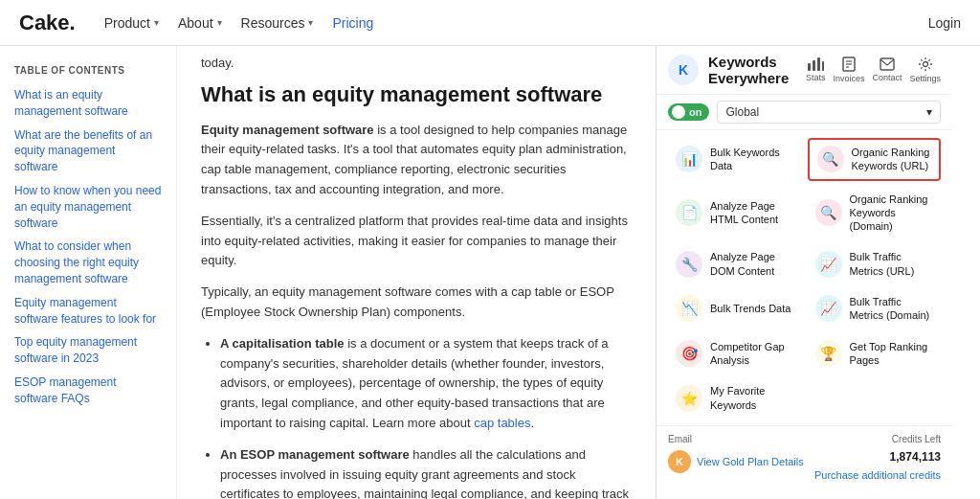  What do you see at coordinates (689, 159) in the screenshot?
I see `bulk-keywords-icon: 📊` at bounding box center [689, 159].